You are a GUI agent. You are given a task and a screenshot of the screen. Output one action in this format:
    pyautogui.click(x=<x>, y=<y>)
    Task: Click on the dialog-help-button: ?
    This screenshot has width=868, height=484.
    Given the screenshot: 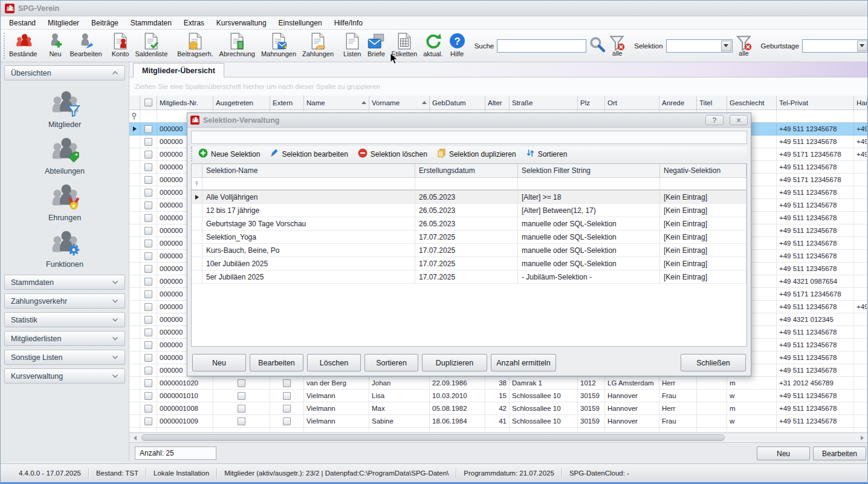 What is the action you would take?
    pyautogui.click(x=714, y=120)
    